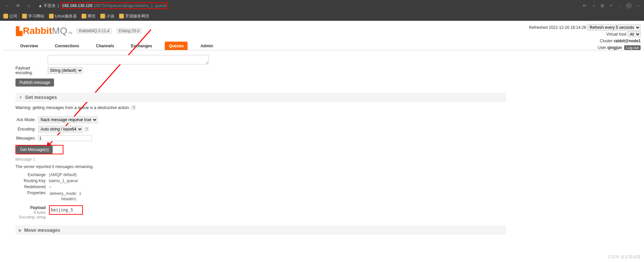  What do you see at coordinates (322, 30) in the screenshot?
I see `page-header: ▙ RabbitMQ TM RabbitMQ 3.11.4 Erlang 25.…` at bounding box center [322, 30].